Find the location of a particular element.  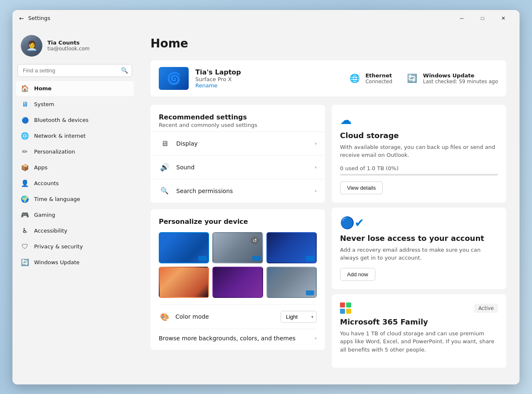

ms365-active-badge: Active is located at coordinates (486, 308).